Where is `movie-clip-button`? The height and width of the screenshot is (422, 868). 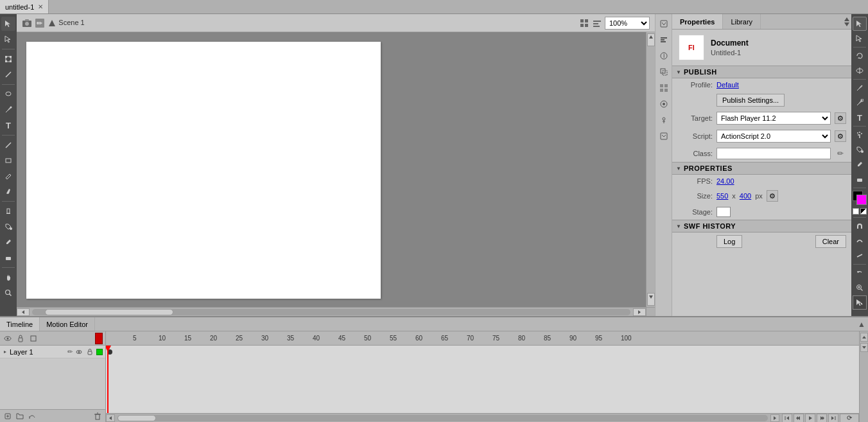 movie-clip-button is located at coordinates (664, 104).